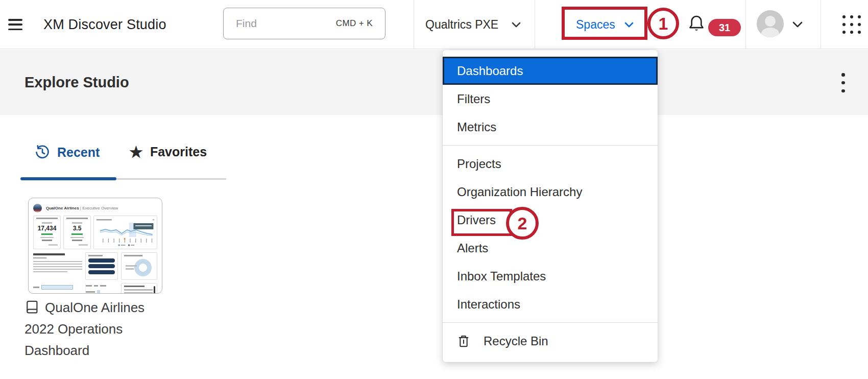 This screenshot has height=379, width=868. I want to click on brand-account-dropdown: Qualtrics PXE, so click(473, 25).